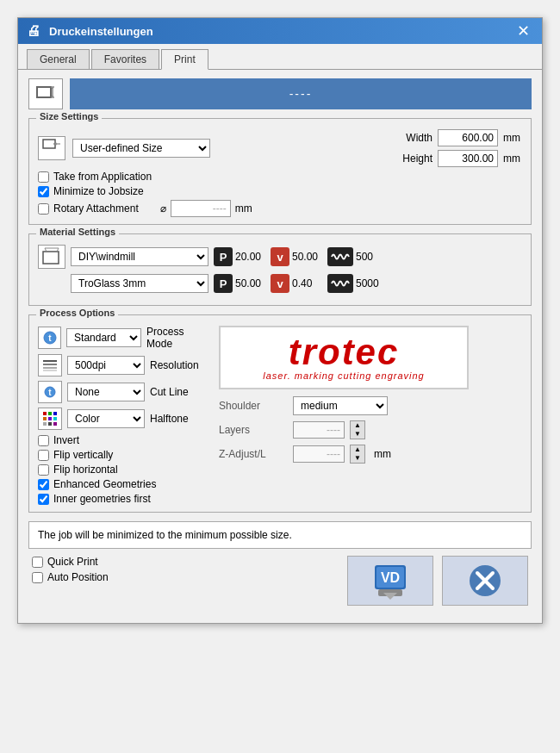 The width and height of the screenshot is (560, 753). Describe the element at coordinates (140, 283) in the screenshot. I see `material-row2-select: TroGlass 3mm` at that location.